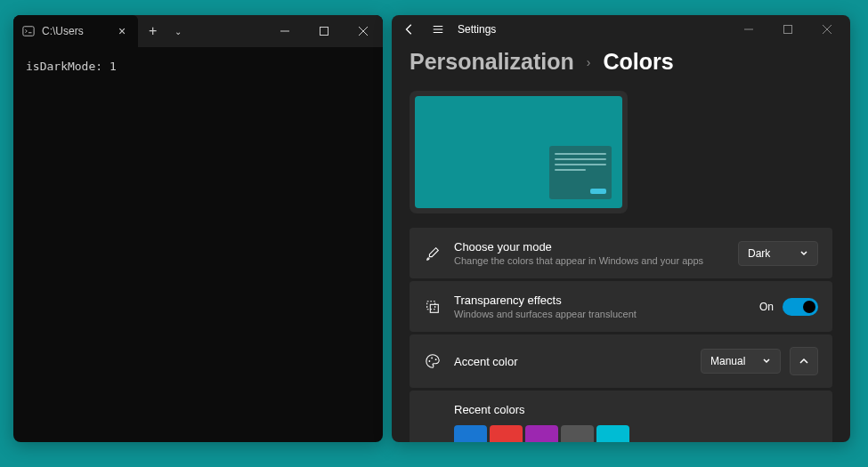  Describe the element at coordinates (580, 173) in the screenshot. I see `preview-window-mock` at that location.